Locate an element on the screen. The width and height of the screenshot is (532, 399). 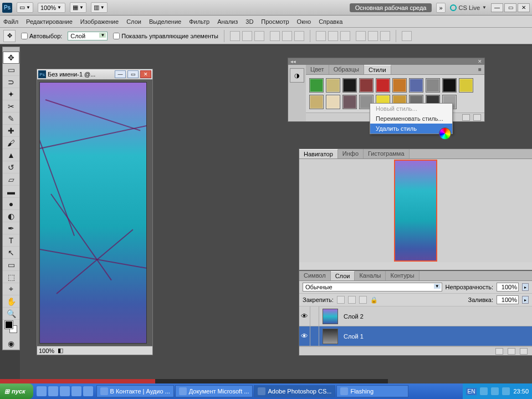
eraser-tool: ▱ is located at coordinates (11, 180).